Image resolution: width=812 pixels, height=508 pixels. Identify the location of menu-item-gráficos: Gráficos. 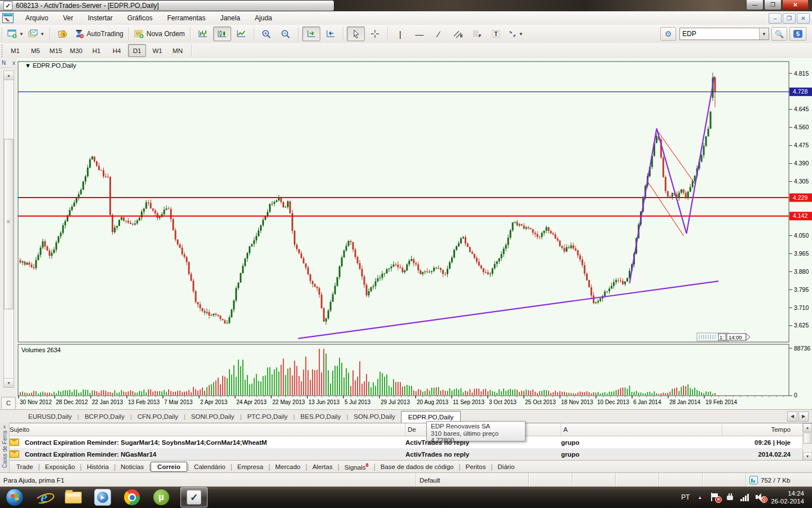
(140, 18).